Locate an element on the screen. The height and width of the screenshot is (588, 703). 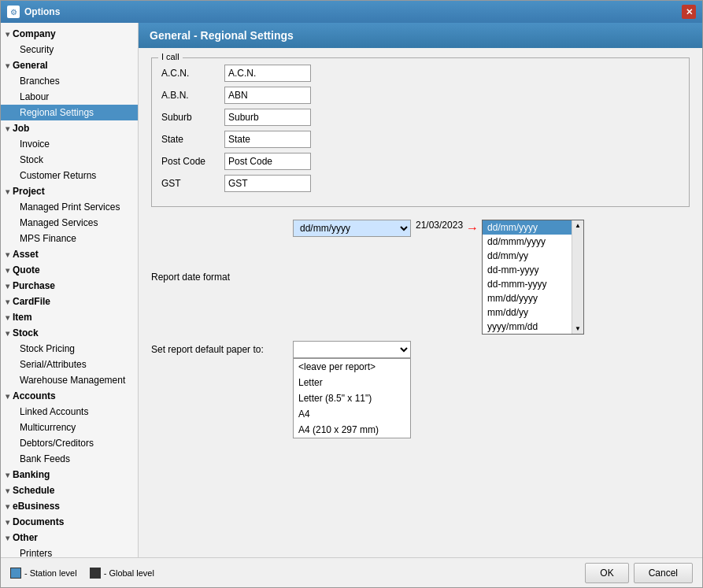
date-option-8: yyyy/mm/dd is located at coordinates (533, 327).